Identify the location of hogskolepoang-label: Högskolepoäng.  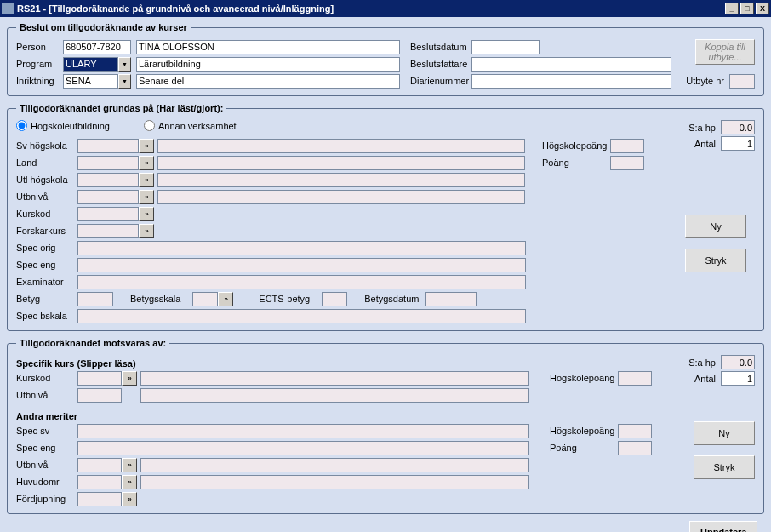
(576, 146).